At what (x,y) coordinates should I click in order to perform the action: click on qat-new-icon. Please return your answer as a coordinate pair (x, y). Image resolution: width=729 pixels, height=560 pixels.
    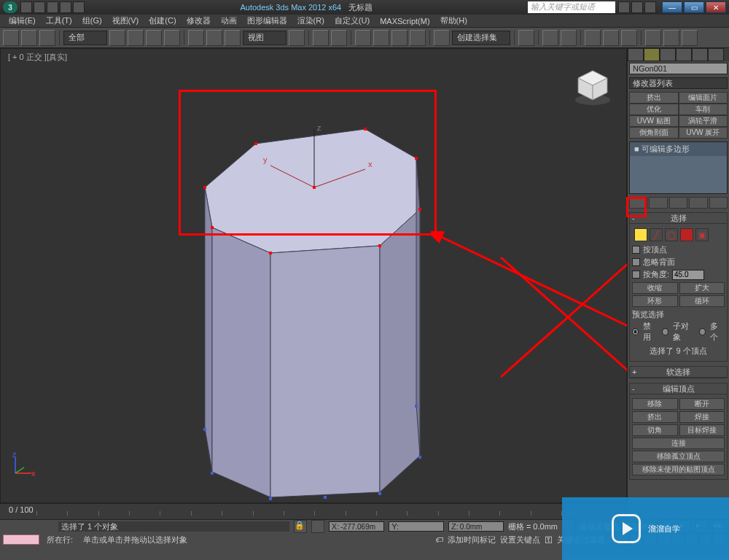
    Looking at the image, I should click on (26, 7).